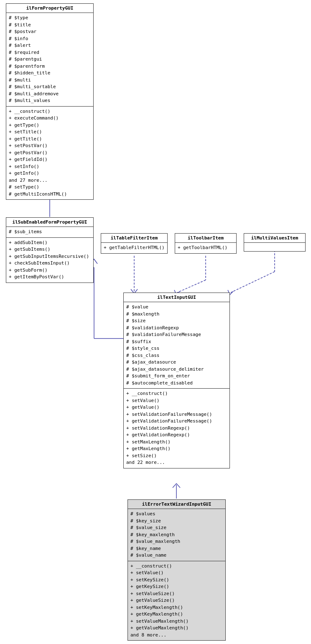 This screenshot has height=644, width=311. Describe the element at coordinates (50, 187) in the screenshot. I see `method-line: # setType()` at that location.